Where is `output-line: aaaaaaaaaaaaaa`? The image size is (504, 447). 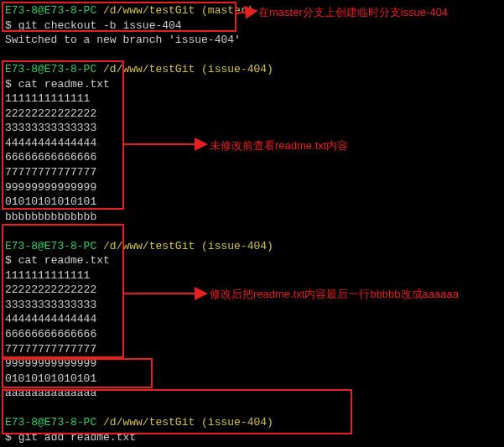 output-line: aaaaaaaaaaaaaa is located at coordinates (252, 393).